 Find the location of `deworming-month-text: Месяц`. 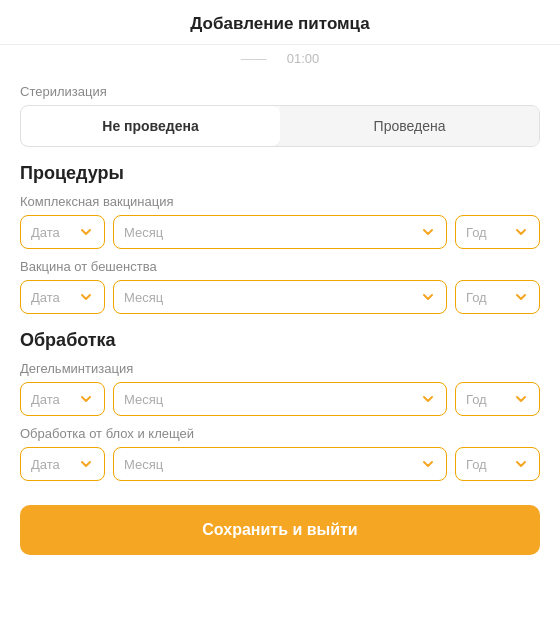

deworming-month-text: Месяц is located at coordinates (270, 400).